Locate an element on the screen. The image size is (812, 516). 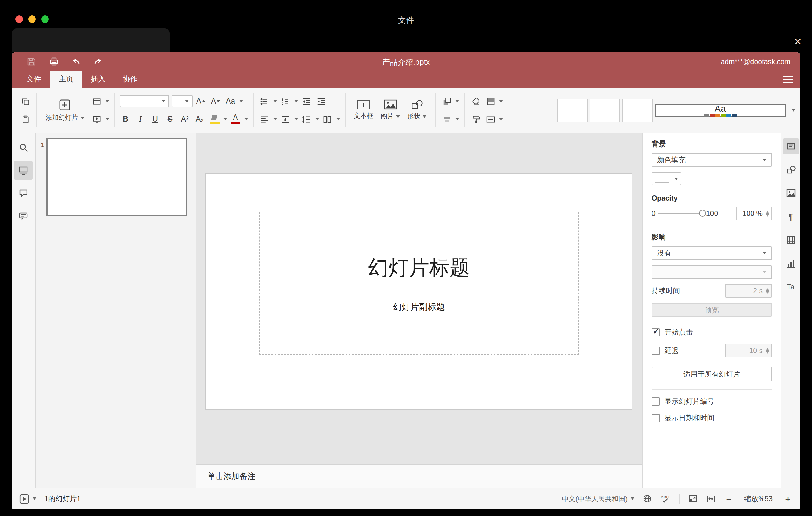
transition-select: 没有 is located at coordinates (712, 253).